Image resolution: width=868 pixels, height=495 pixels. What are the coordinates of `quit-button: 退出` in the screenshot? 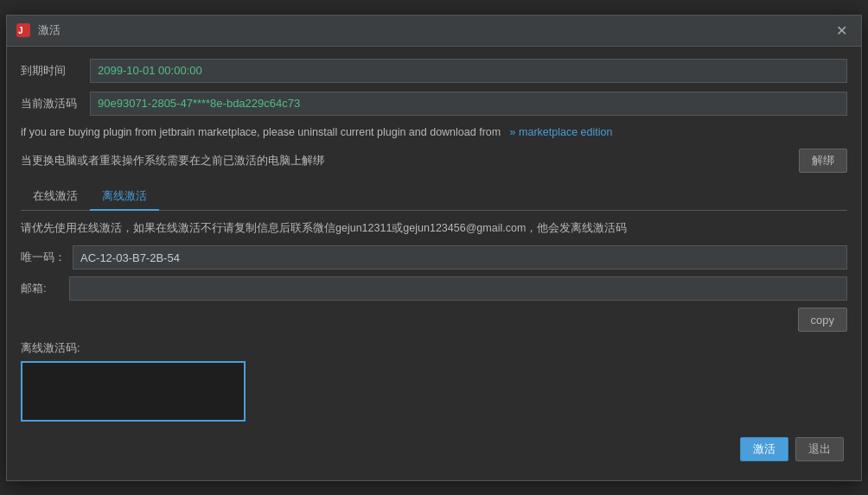 It's located at (820, 449).